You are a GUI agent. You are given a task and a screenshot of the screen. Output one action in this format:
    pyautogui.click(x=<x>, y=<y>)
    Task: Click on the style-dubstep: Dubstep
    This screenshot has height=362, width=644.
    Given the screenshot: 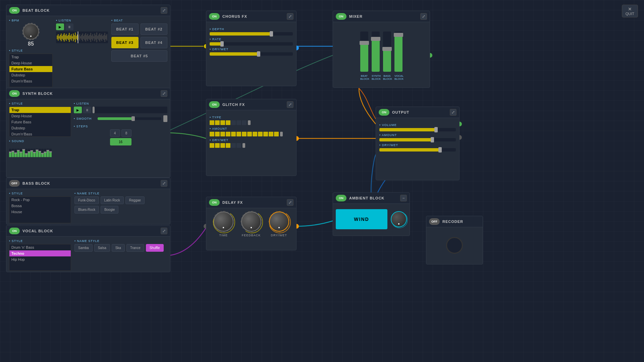 What is the action you would take?
    pyautogui.click(x=31, y=75)
    